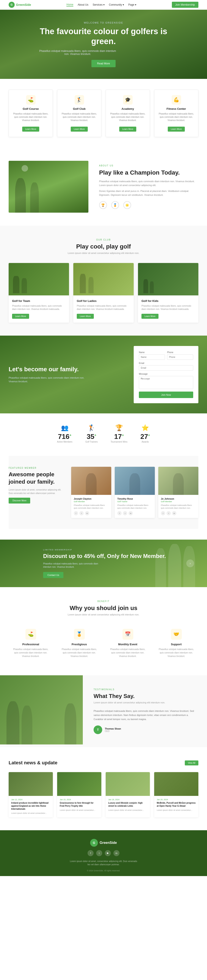 This screenshot has height=980, width=207. Describe the element at coordinates (99, 5) in the screenshot. I see `nav-services: Services ▾` at that location.